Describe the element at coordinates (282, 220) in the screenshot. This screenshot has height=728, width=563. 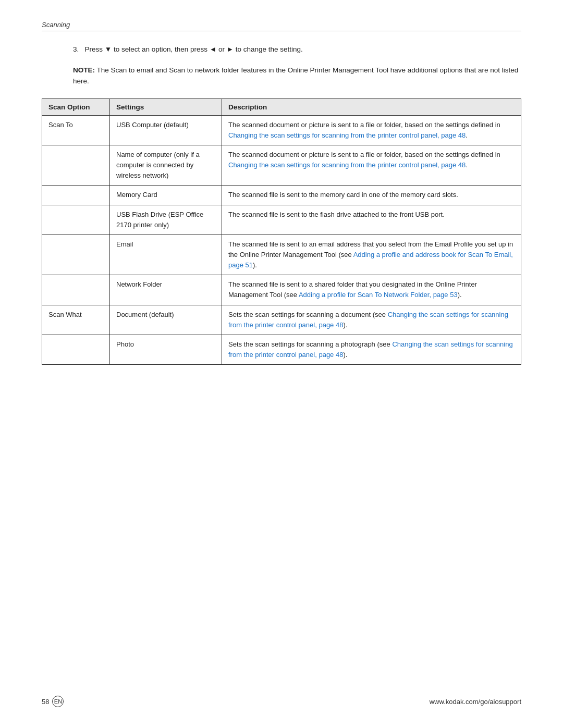
I see `table-row: USB Flash Drive (ESP Office 2170 printer…` at that location.